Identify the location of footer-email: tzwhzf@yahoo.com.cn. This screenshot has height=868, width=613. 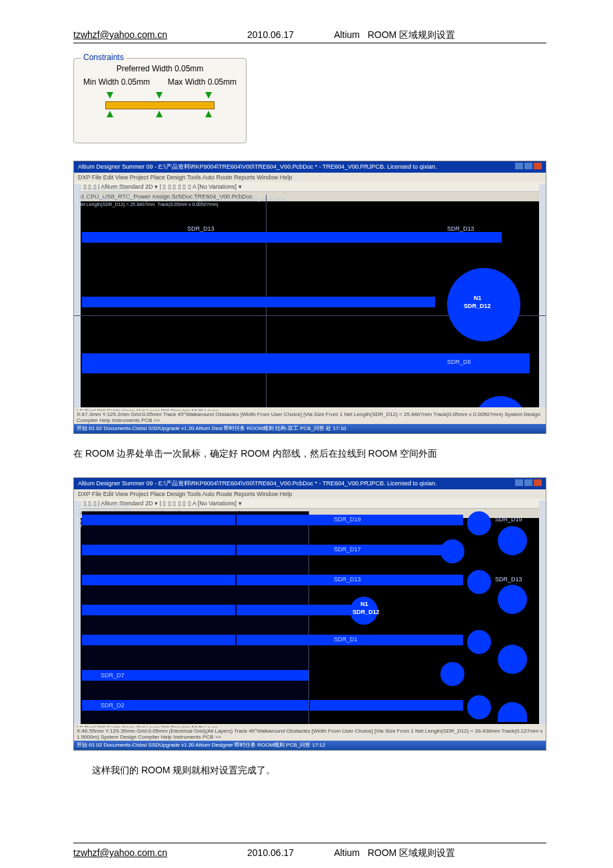
(120, 853).